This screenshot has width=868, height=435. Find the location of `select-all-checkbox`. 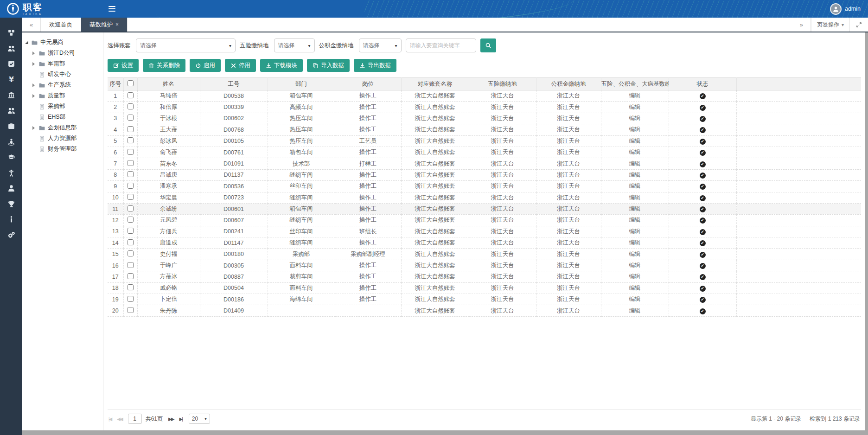

select-all-checkbox is located at coordinates (131, 83).